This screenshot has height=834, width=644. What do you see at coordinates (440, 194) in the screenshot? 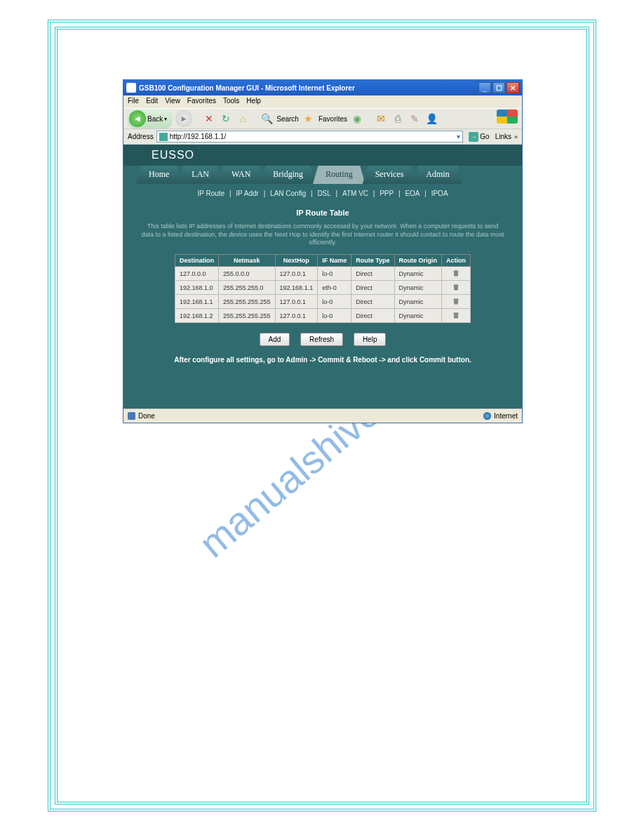
I see `subtab-ipoa: IPOA` at bounding box center [440, 194].